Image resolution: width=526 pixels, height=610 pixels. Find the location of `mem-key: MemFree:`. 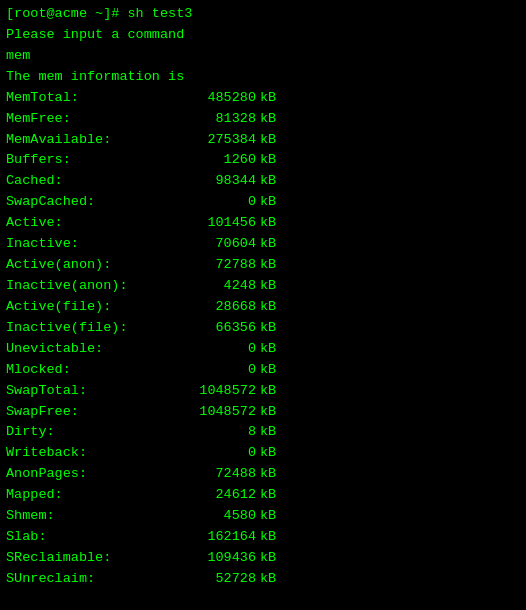

mem-key: MemFree: is located at coordinates (91, 120).